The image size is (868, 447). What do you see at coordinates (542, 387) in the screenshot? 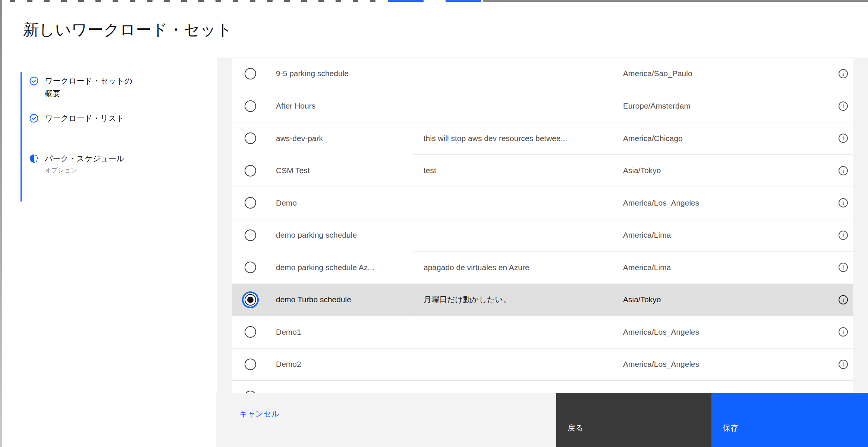
I see `table-row` at bounding box center [542, 387].